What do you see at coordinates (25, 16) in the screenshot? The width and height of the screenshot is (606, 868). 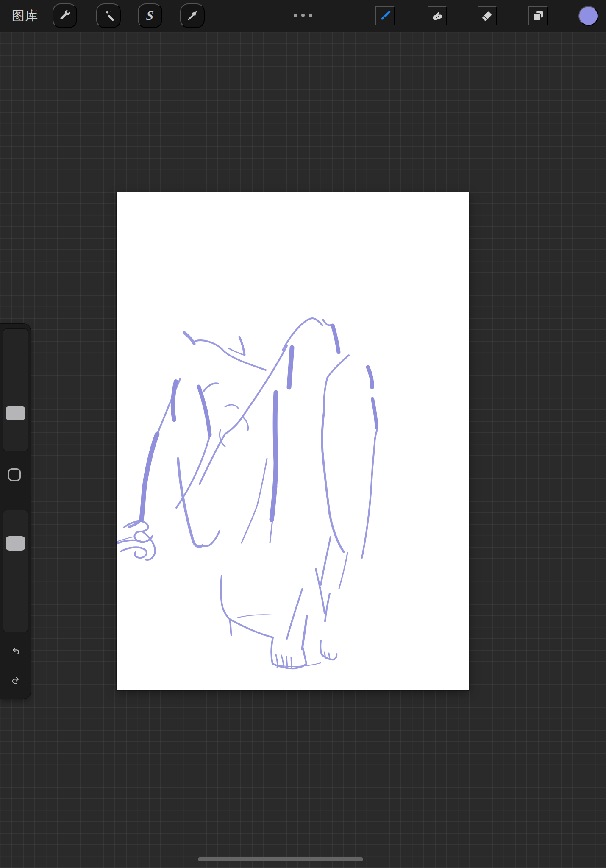 I see `gallery-label: 图库` at bounding box center [25, 16].